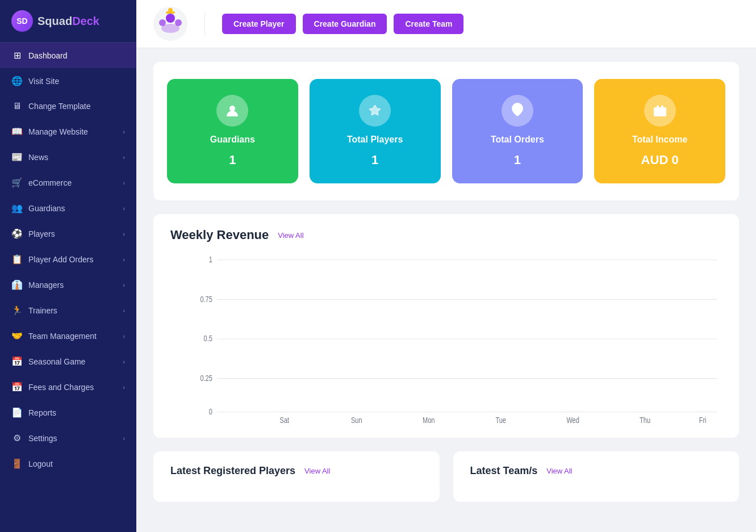 This screenshot has height=532, width=756. What do you see at coordinates (573, 420) in the screenshot?
I see `svg-text: Wed` at bounding box center [573, 420].